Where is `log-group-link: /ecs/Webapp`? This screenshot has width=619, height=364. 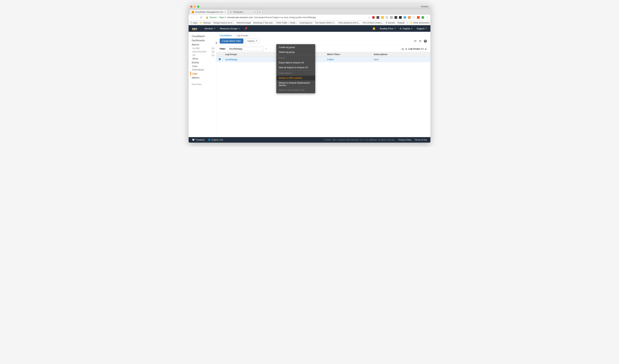
log-group-link: /ecs/Webapp is located at coordinates (231, 59).